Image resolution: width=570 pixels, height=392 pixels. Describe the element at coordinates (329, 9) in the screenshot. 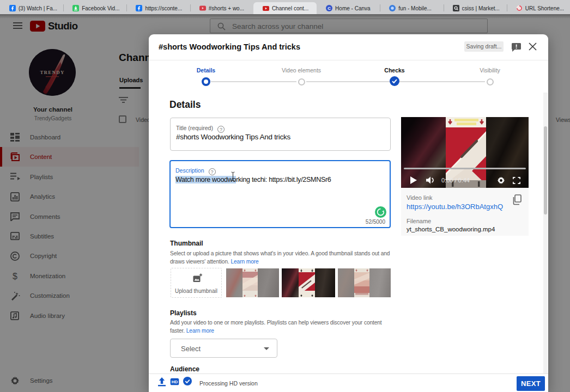

I see `svg-text: C` at that location.